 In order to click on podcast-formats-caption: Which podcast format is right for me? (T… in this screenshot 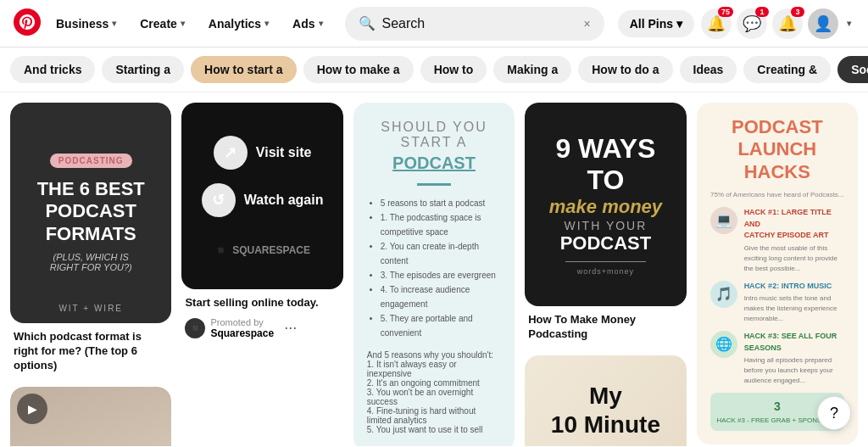, I will do `click(91, 349)`.